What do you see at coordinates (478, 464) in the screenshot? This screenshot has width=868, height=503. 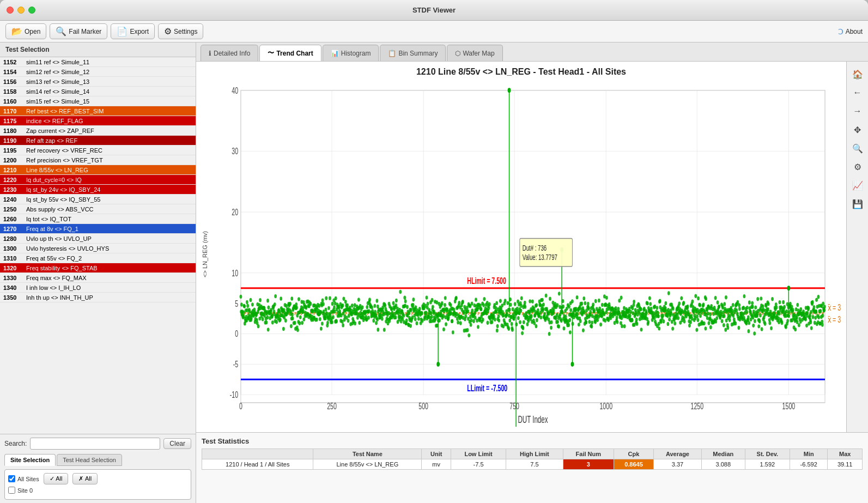 I see `stats-low-limit: -7.5` at bounding box center [478, 464].